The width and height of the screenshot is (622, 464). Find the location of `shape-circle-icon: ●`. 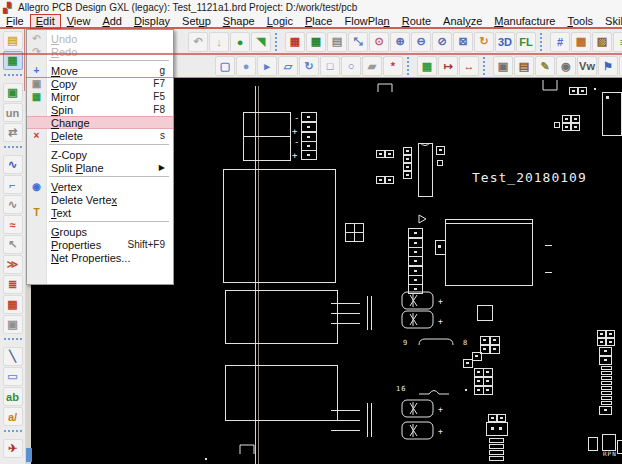

shape-circle-icon: ● is located at coordinates (246, 66).